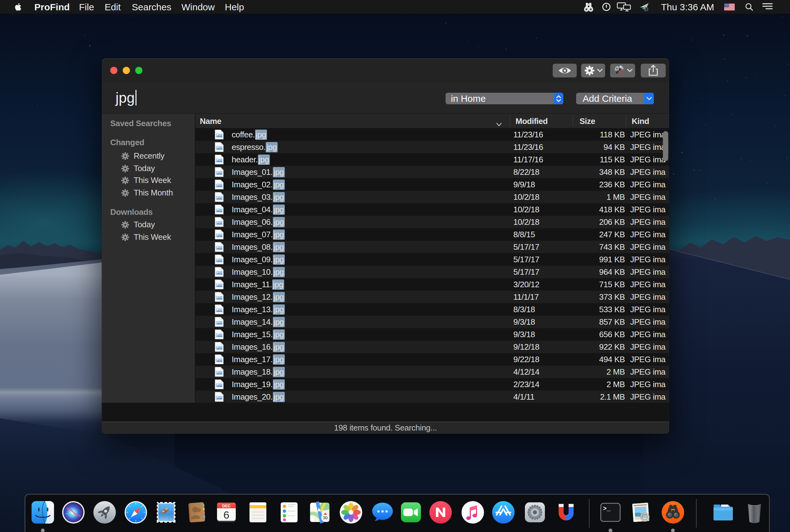  Describe the element at coordinates (227, 515) in the screenshot. I see `svg-text: 6` at that location.